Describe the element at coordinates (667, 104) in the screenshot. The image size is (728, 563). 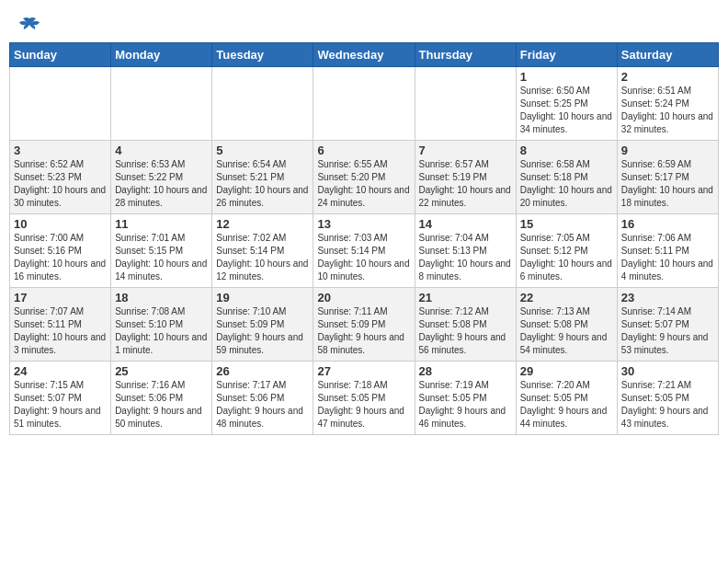
I see `calendar-cell: 2Sunrise: 6:51 AM Sunset: 5:24 PM Daylig…` at that location.